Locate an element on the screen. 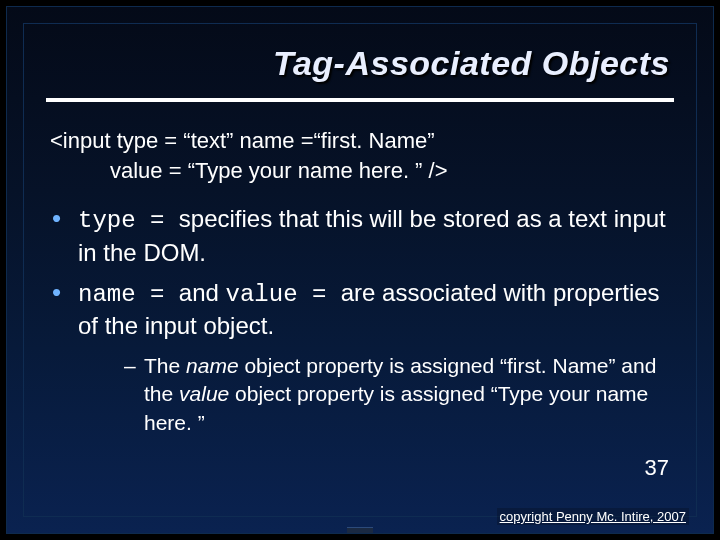 The image size is (720, 540). bullet-2-mid: and is located at coordinates (202, 292).